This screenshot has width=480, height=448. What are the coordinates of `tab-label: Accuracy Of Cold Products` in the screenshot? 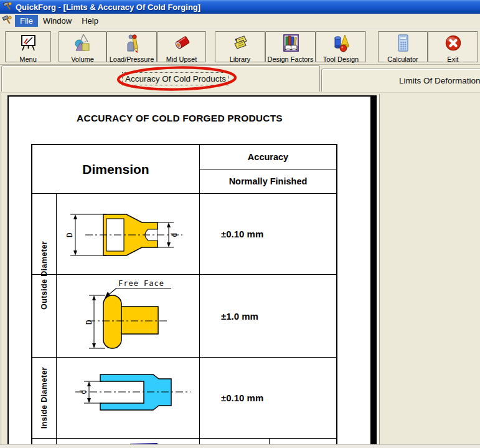 It's located at (176, 79).